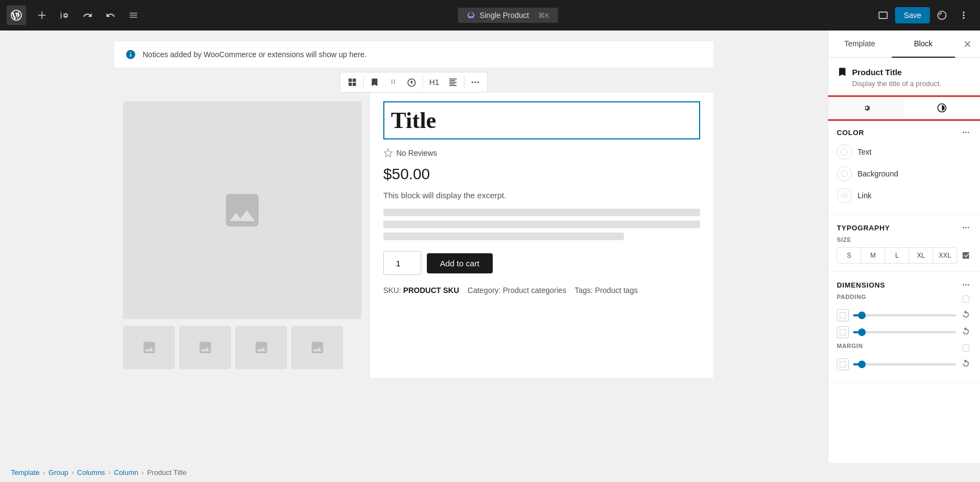  What do you see at coordinates (883, 15) in the screenshot?
I see `view-button` at bounding box center [883, 15].